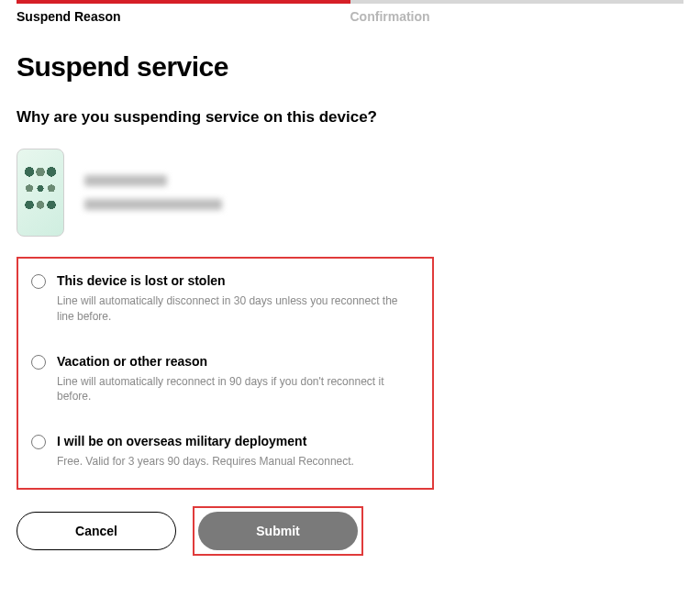 This screenshot has width=700, height=608. I want to click on option-label: I will be on overseas military deploymen…, so click(237, 441).